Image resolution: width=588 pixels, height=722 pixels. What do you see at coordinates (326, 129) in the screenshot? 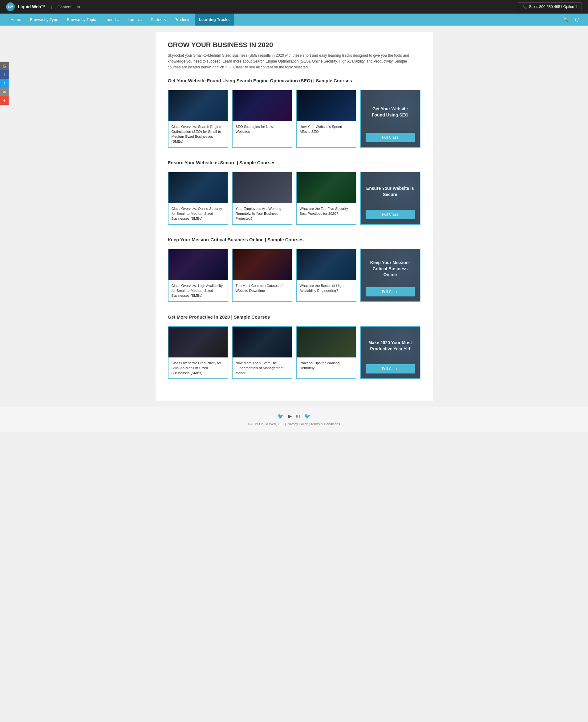
I see `course-title-seo-3: How Your Website's Speed Affects SEO` at bounding box center [326, 129].